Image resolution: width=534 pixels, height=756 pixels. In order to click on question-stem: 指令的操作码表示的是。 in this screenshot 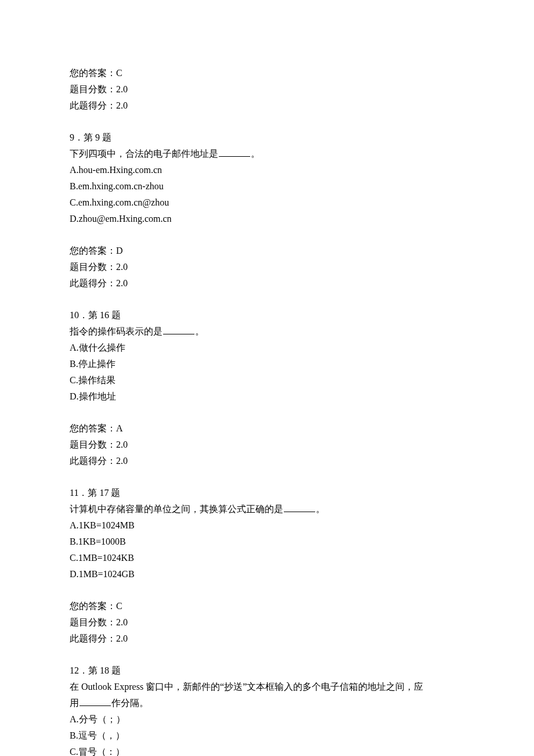, I will do `click(267, 332)`.